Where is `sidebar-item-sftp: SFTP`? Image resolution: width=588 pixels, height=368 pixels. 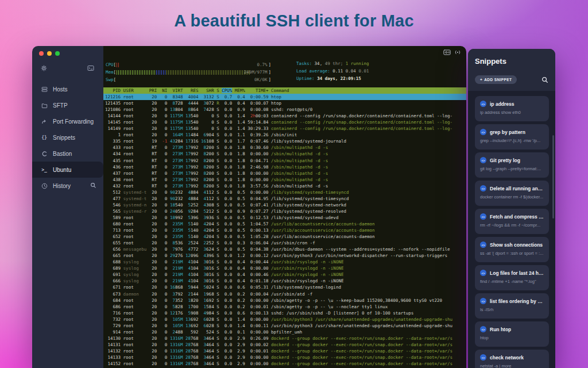
sidebar-item-sftp: SFTP is located at coordinates (68, 105).